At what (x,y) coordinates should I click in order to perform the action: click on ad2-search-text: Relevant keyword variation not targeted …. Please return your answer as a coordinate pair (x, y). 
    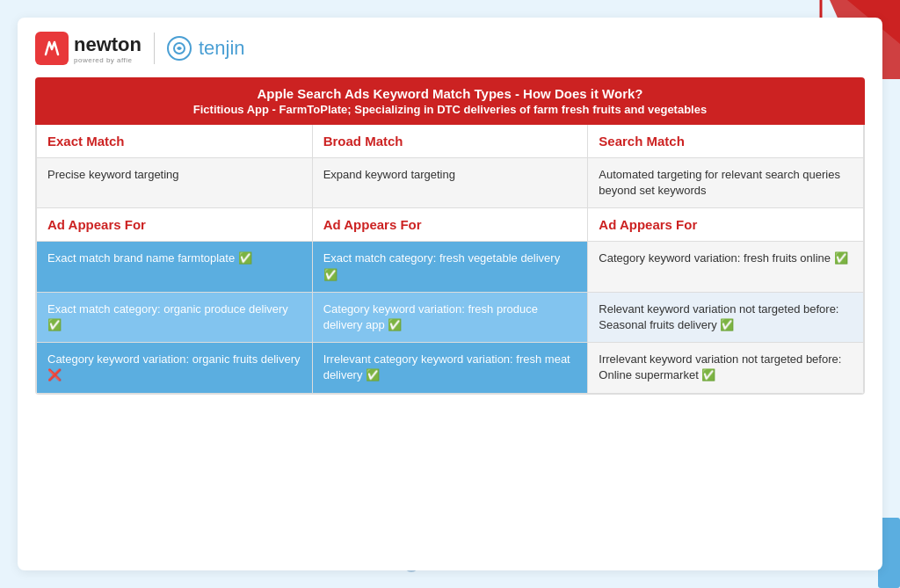
    Looking at the image, I should click on (719, 316).